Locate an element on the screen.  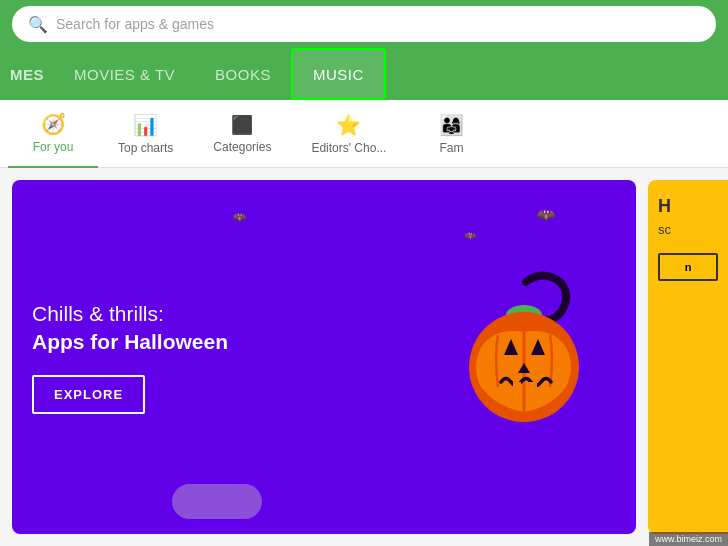
explore-button: EXPLORE is located at coordinates (88, 394).